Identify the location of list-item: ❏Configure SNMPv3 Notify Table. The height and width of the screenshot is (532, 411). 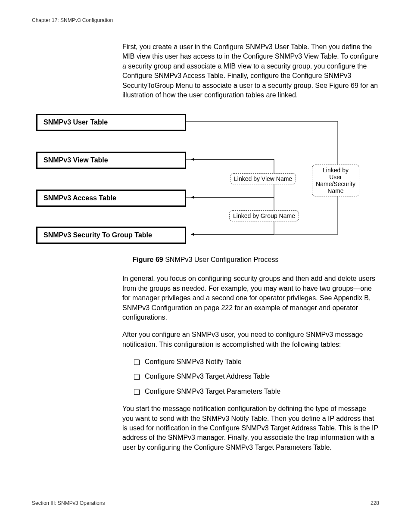
(258, 362).